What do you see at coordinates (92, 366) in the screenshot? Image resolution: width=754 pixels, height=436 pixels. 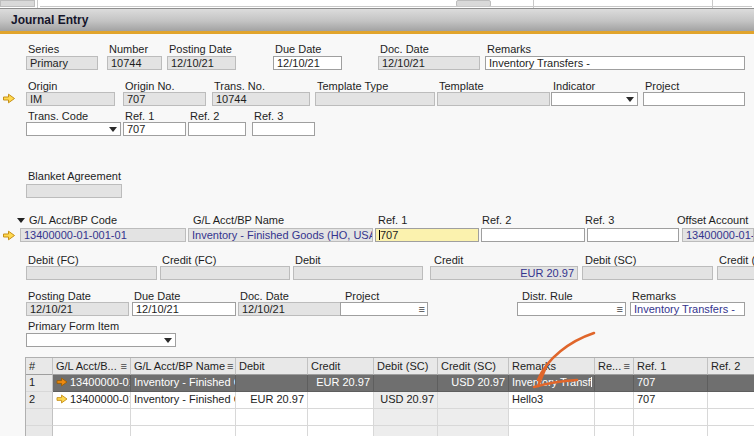 I see `col-header-acct: G/L Acct/B...≡` at bounding box center [92, 366].